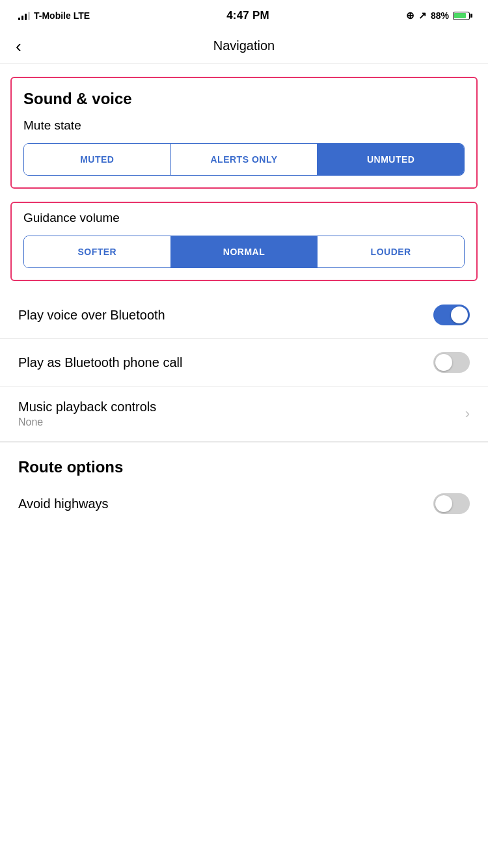  I want to click on status-left: T-Mobile LTE, so click(54, 16).